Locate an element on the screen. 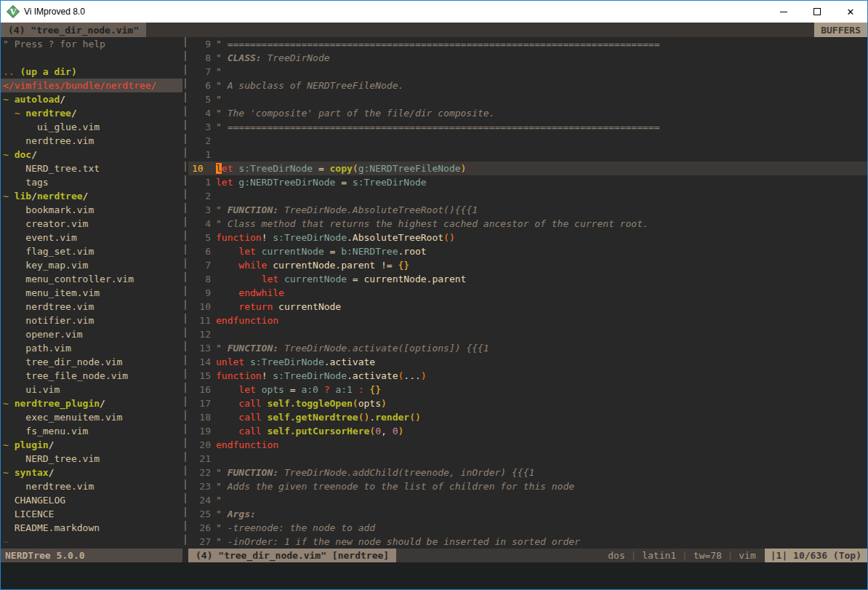 The width and height of the screenshot is (868, 590). tree-item: tree_dir_node.vim is located at coordinates (93, 362).